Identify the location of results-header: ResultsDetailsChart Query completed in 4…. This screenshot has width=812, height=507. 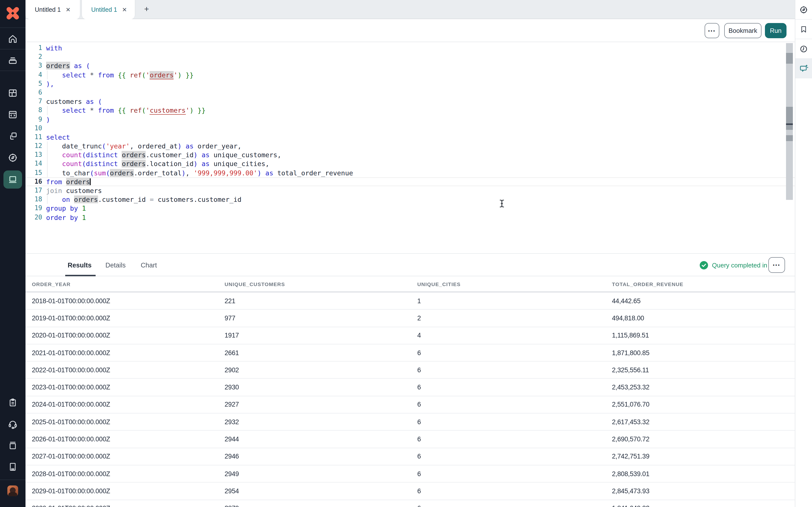
(410, 265).